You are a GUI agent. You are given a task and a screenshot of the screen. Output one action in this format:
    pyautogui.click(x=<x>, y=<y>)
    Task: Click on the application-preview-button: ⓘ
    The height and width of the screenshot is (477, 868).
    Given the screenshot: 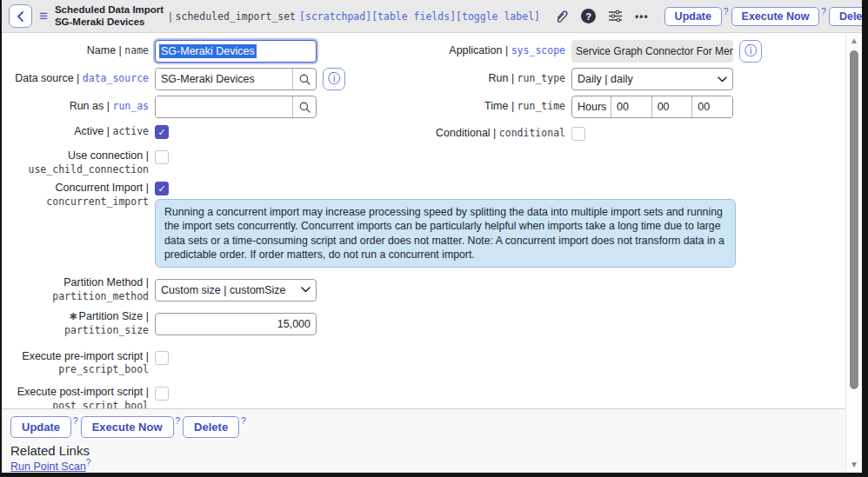 What is the action you would take?
    pyautogui.click(x=751, y=51)
    